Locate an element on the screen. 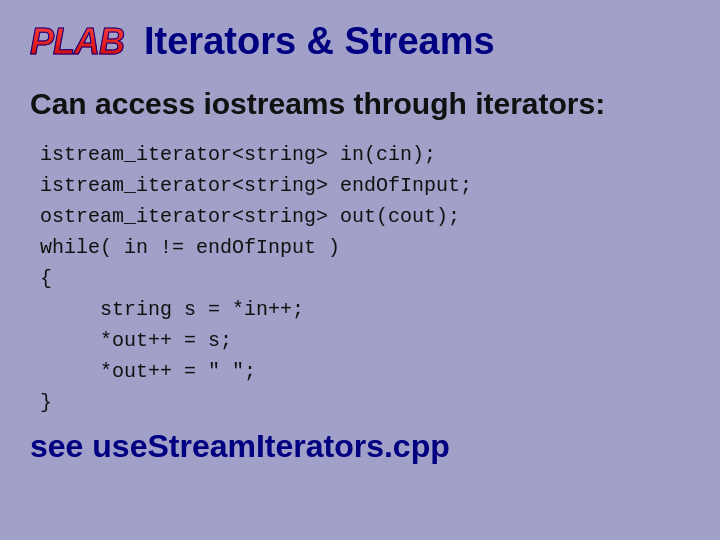 Image resolution: width=720 pixels, height=540 pixels. code-line-1: istream_iterator<string> in(cin); is located at coordinates (365, 154).